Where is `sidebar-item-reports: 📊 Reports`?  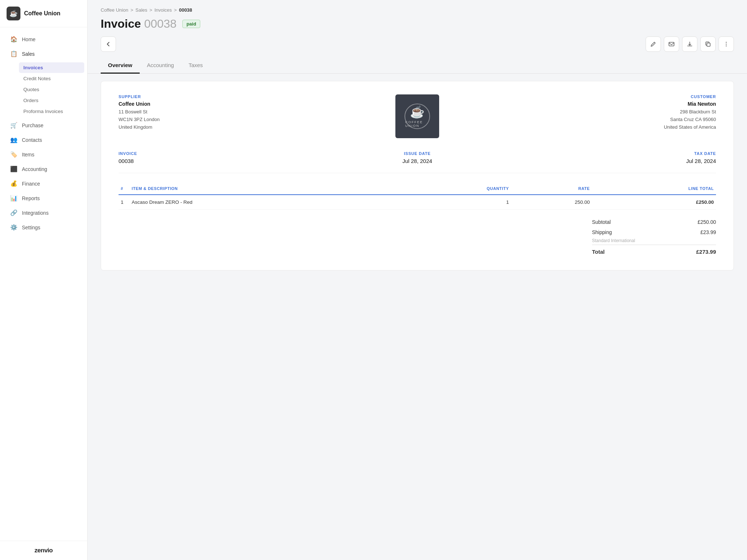 sidebar-item-reports: 📊 Reports is located at coordinates (44, 198).